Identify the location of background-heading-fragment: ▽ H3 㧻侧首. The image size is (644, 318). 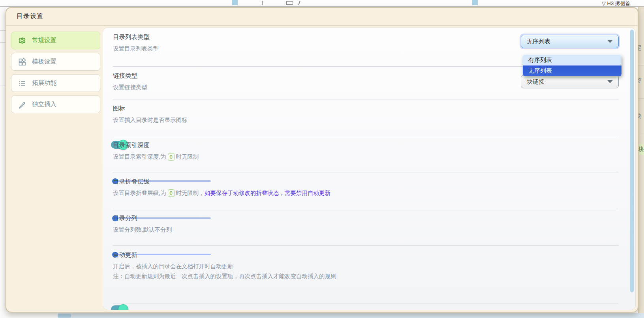
(616, 4).